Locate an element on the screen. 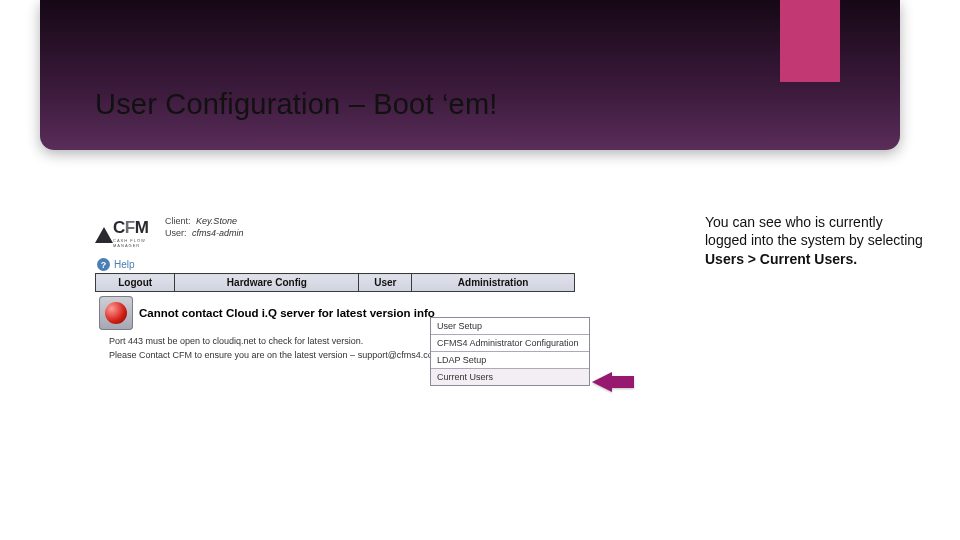 The image size is (960, 540). caption-bold: Users > Current Users. is located at coordinates (781, 259).